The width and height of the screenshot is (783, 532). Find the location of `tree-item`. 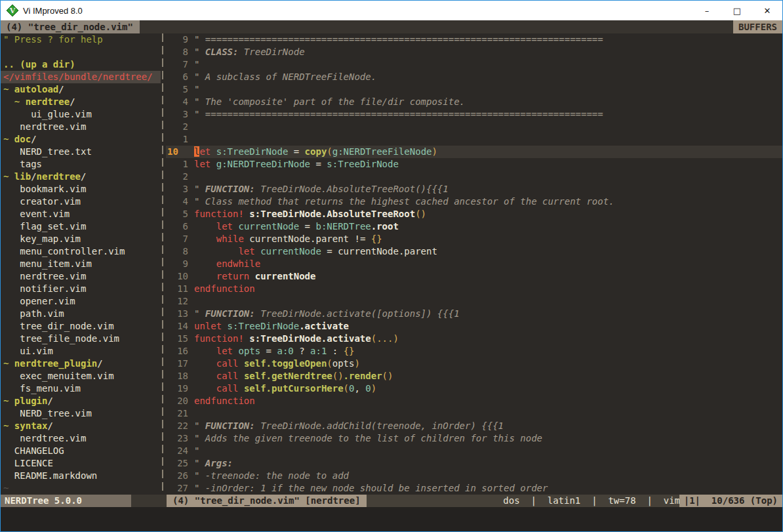

tree-item is located at coordinates (81, 52).